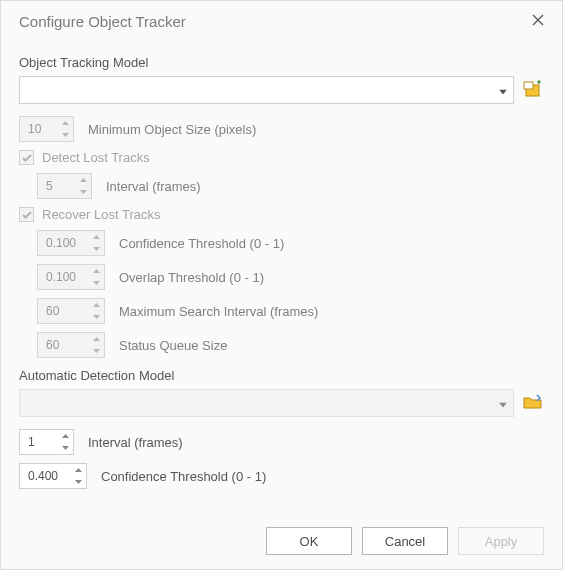 The width and height of the screenshot is (563, 570). I want to click on recover-lost-tracks-checkbox-row: Recover Lost Tracks, so click(282, 214).